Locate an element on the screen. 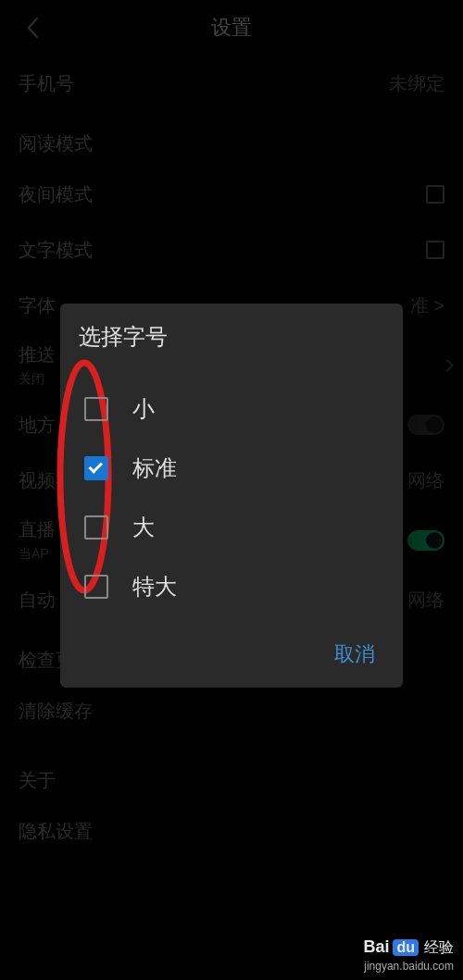 The width and height of the screenshot is (463, 980). option-label: 小 is located at coordinates (144, 409).